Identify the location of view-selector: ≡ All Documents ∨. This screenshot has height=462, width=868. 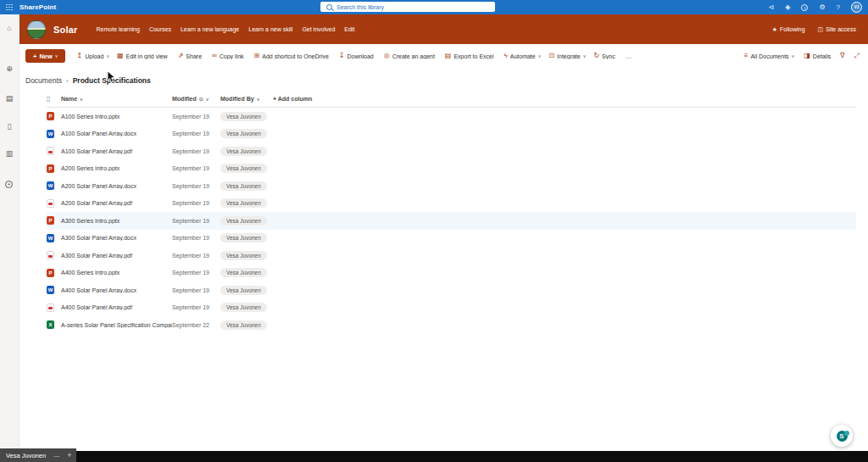
(770, 56).